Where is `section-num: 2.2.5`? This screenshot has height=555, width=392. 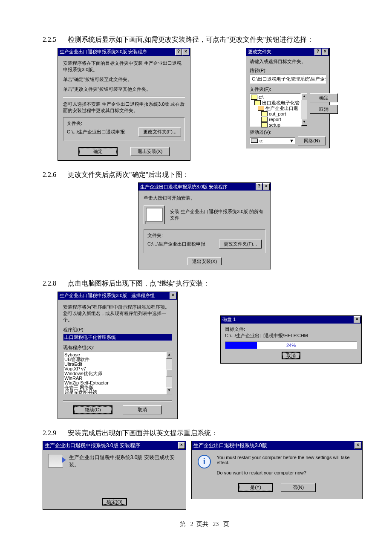
section-num: 2.2.5 is located at coordinates (55, 40).